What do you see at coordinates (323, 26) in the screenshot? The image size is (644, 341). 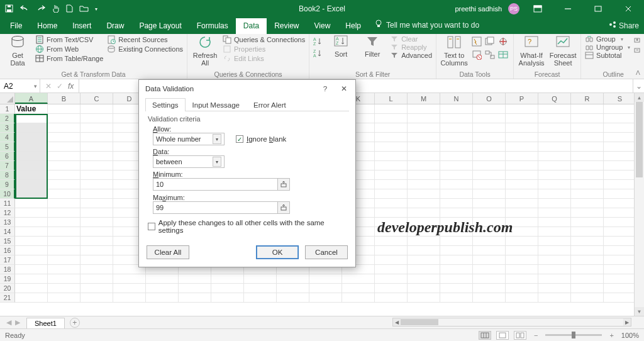 I see `tab-view: View` at bounding box center [323, 26].